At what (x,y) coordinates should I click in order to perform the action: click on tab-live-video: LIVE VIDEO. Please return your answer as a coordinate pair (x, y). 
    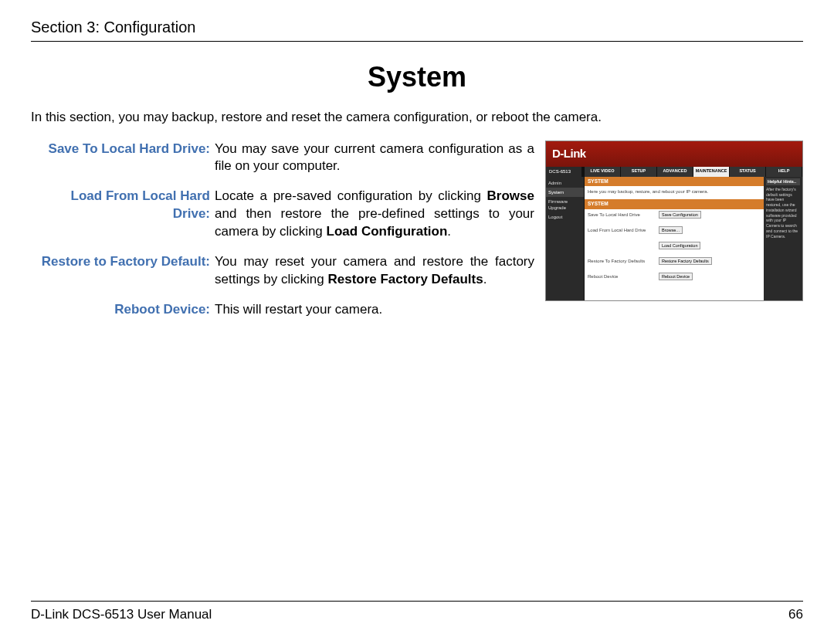
    Looking at the image, I should click on (602, 171).